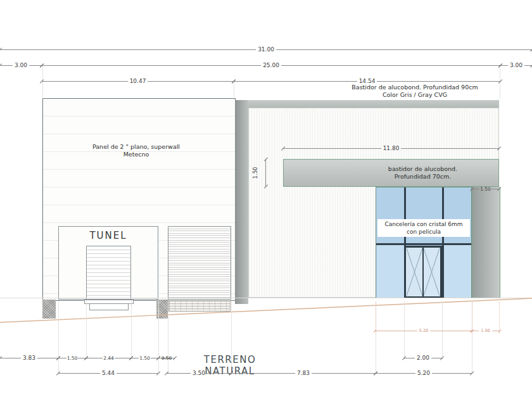  I want to click on side-column-panel, so click(486, 242).